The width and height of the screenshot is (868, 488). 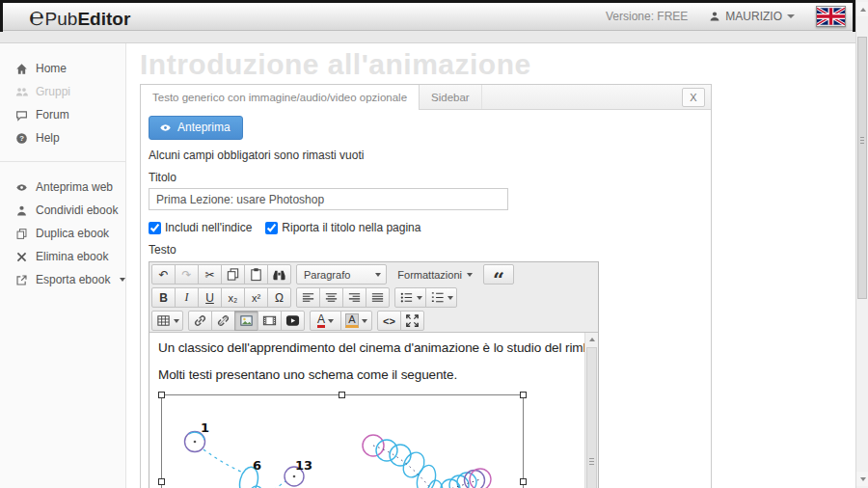 I want to click on blockquote-icon: “, so click(x=499, y=275).